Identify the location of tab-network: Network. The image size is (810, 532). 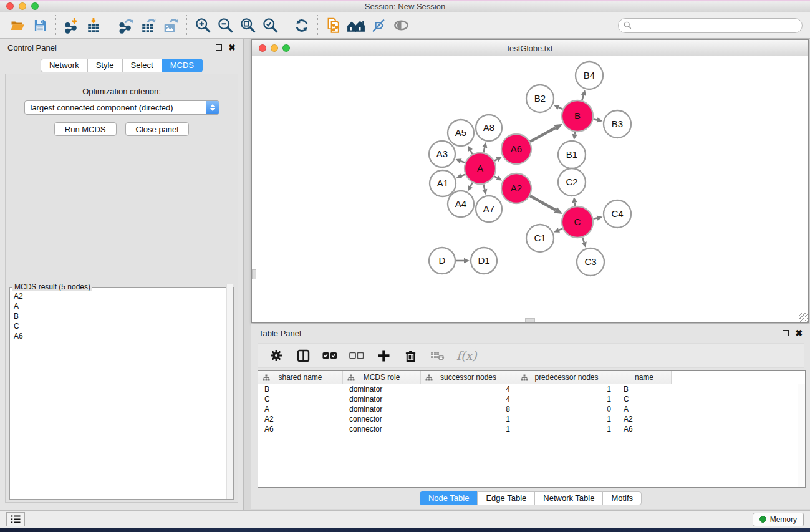
(64, 65).